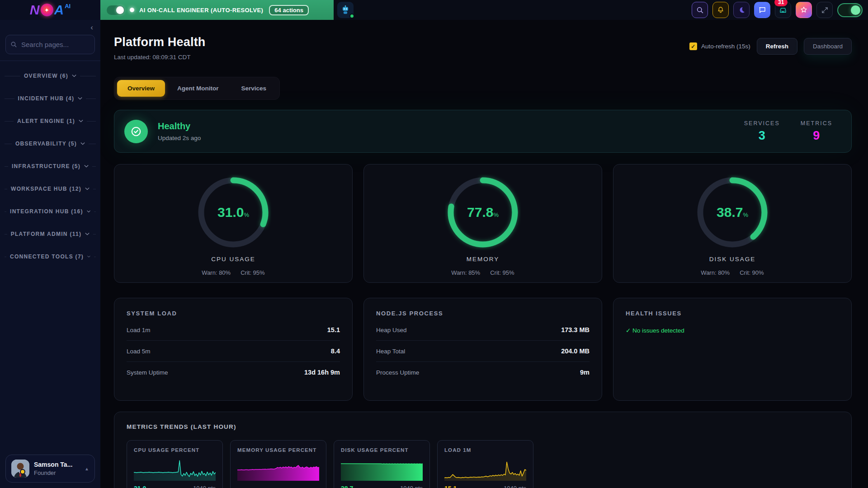 The width and height of the screenshot is (868, 488). Describe the element at coordinates (92, 27) in the screenshot. I see `sidebar-collapse-button: ‹` at that location.